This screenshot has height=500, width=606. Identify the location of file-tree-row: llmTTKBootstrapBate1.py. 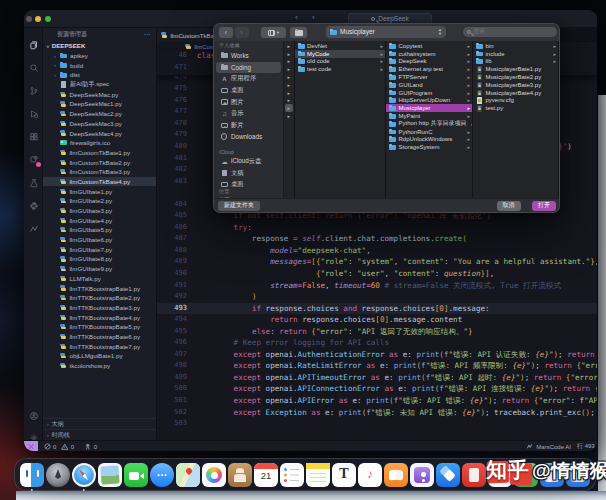
(100, 288).